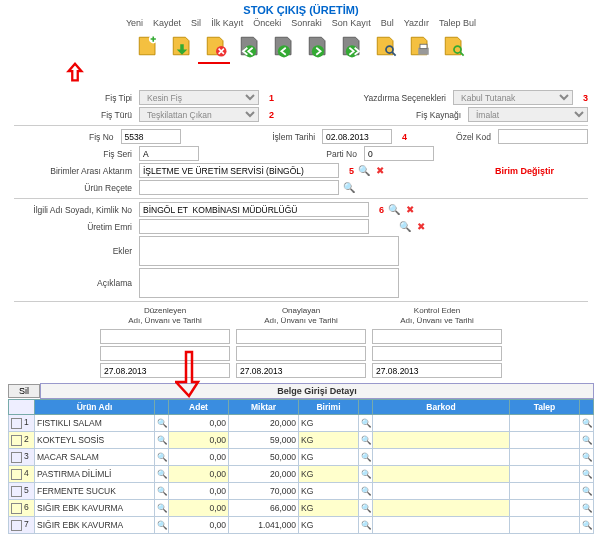 Image resolution: width=602 pixels, height=537 pixels. I want to click on emir-clear-icon: ✖, so click(421, 227).